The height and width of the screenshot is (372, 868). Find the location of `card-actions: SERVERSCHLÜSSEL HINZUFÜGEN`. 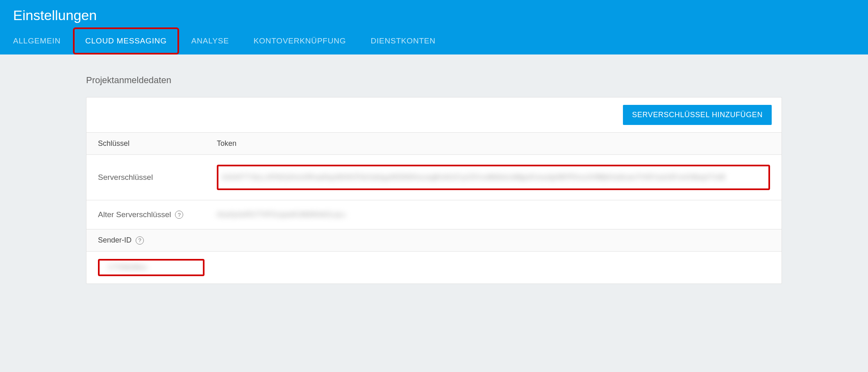

card-actions: SERVERSCHLÜSSEL HINZUFÜGEN is located at coordinates (434, 115).